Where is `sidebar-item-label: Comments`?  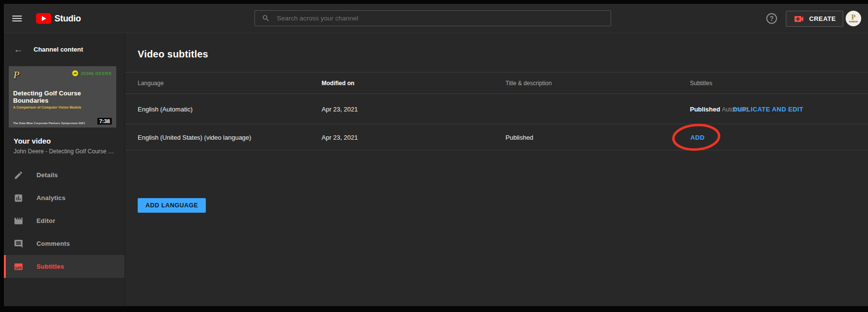
sidebar-item-label: Comments is located at coordinates (54, 243).